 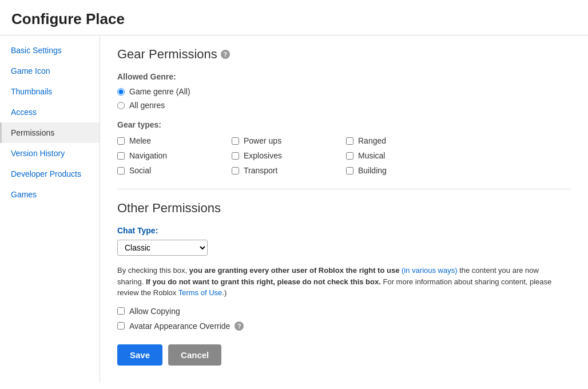 I want to click on gear-checkbox-transport, so click(x=236, y=170).